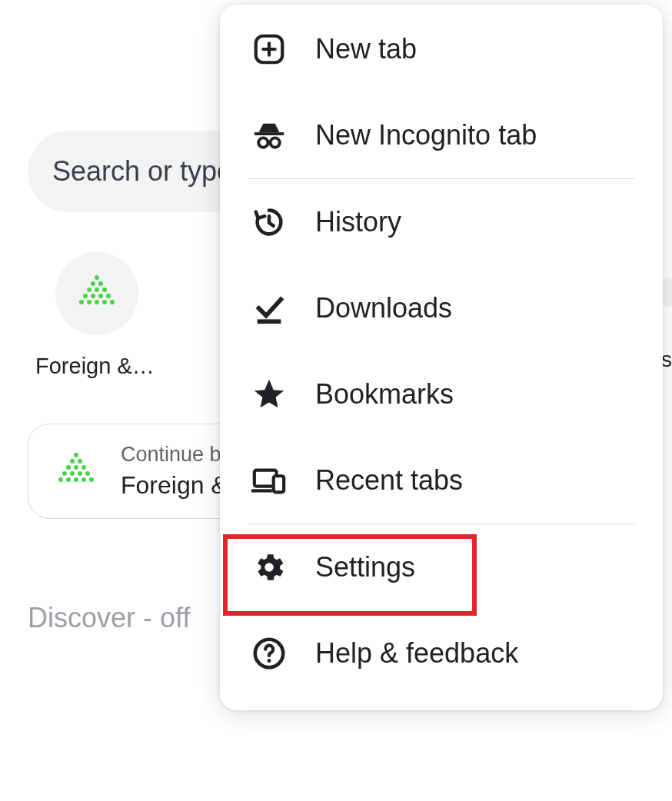  I want to click on menu-item-settings: Settings, so click(441, 567).